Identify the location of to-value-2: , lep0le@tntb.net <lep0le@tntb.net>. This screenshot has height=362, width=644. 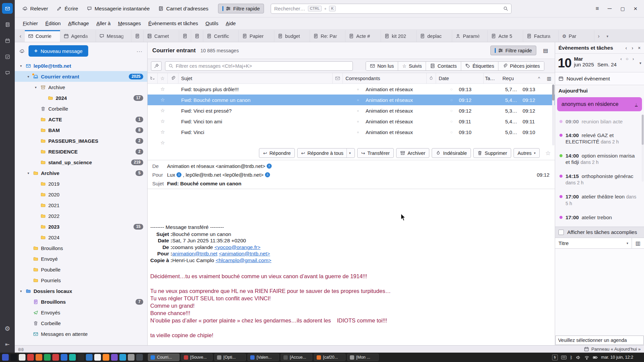
(223, 175).